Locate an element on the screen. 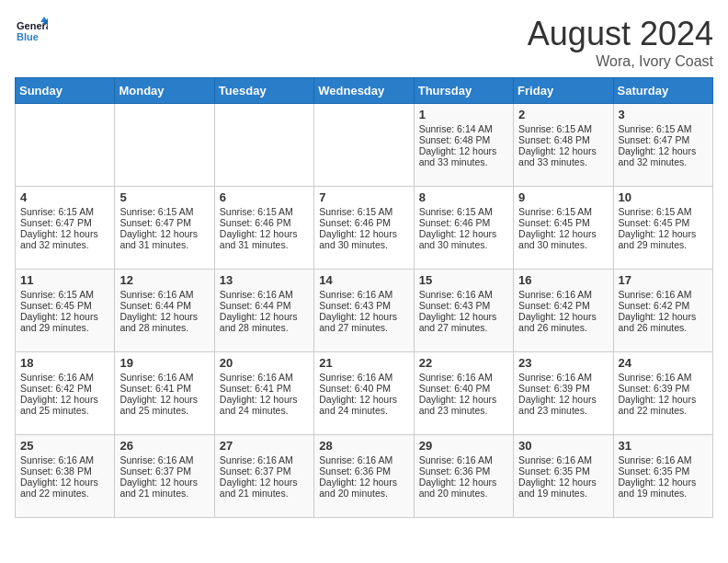  day-number: 21 is located at coordinates (364, 362).